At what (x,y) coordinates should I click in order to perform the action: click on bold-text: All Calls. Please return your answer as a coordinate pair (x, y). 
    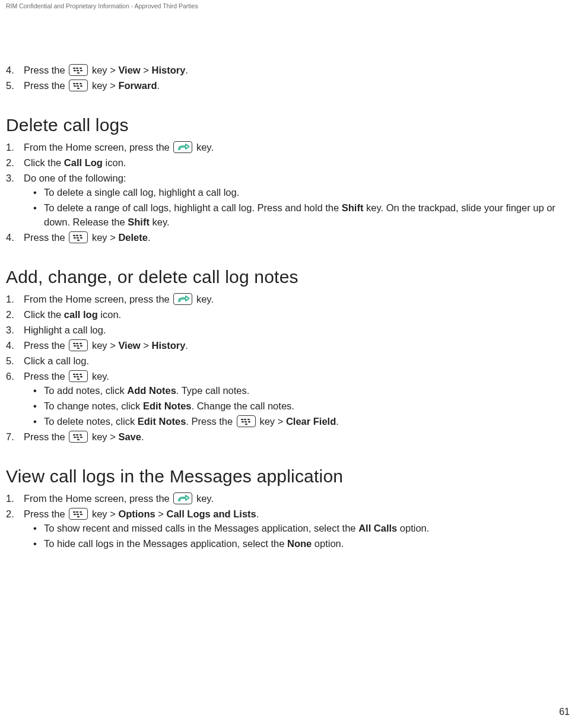
    Looking at the image, I should click on (377, 528).